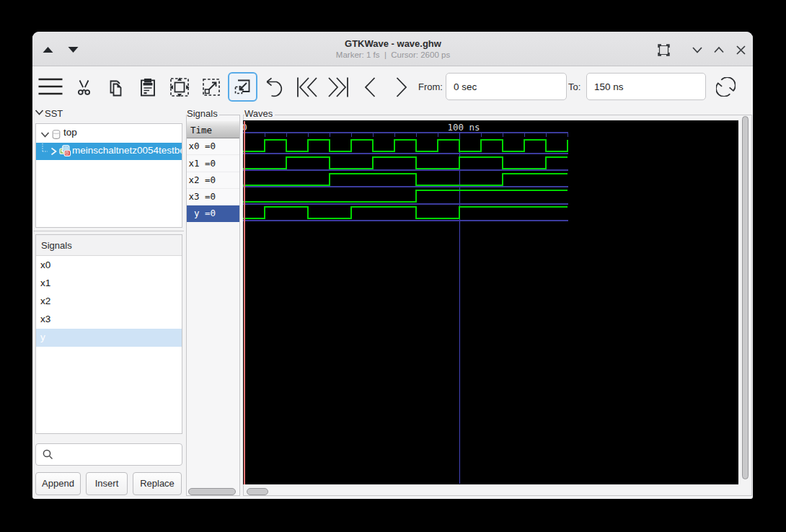 This screenshot has width=786, height=532. Describe the element at coordinates (109, 151) in the screenshot. I see `tree-row-testbench: meinschaltnetz0054testbench` at that location.